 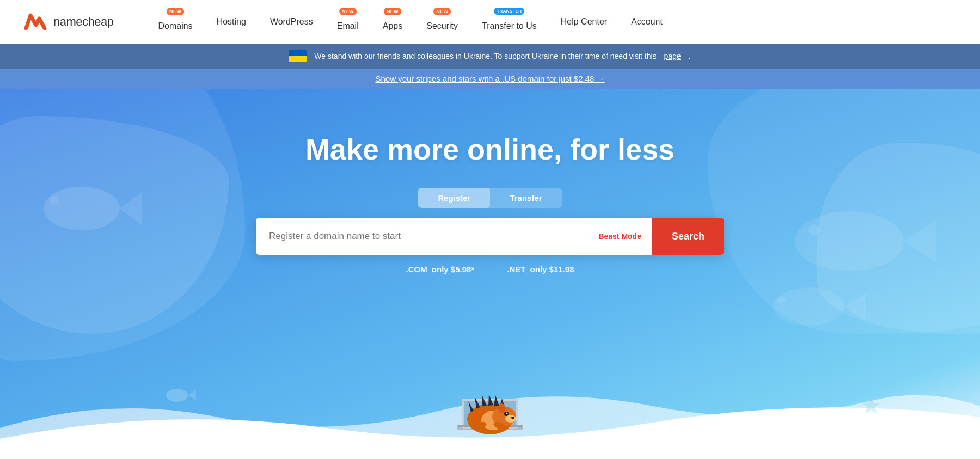 What do you see at coordinates (490, 22) in the screenshot?
I see `header: namecheap NEW Domains Hosting WordPress …` at bounding box center [490, 22].